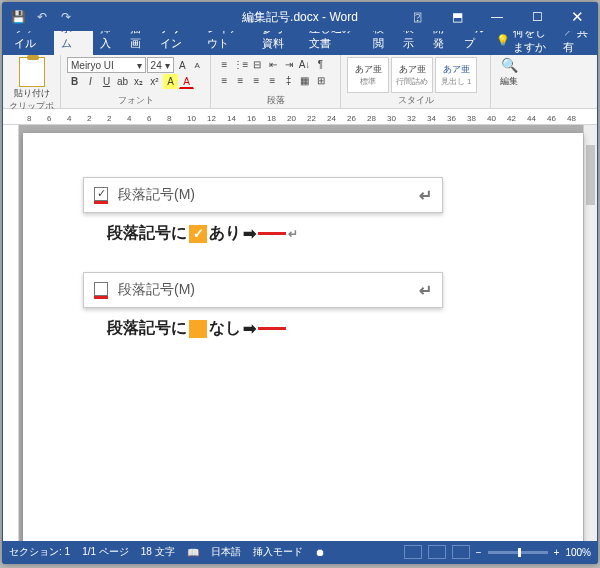 This screenshot has height=568, width=600. I want to click on redo-icon: ↷, so click(66, 17).